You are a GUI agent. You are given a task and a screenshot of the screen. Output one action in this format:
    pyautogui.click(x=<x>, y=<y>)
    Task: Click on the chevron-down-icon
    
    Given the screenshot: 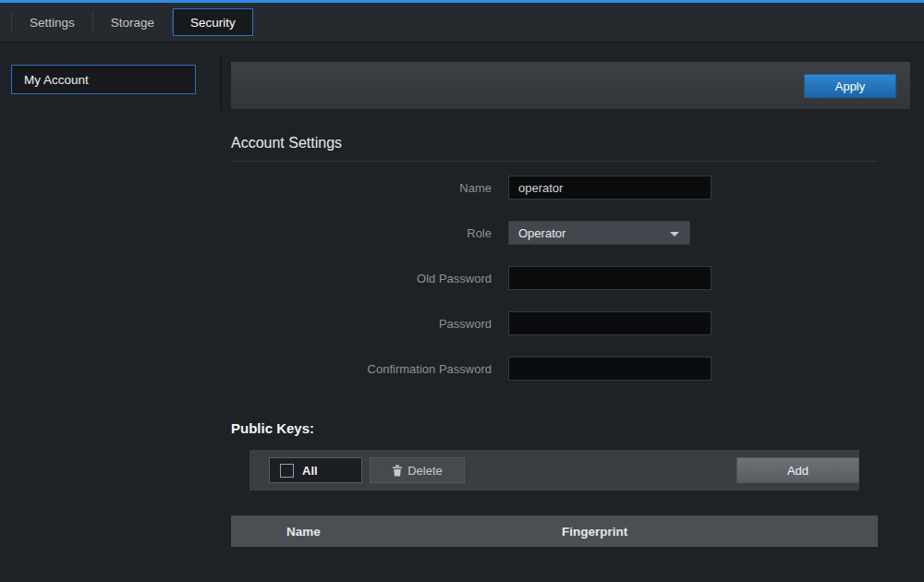 What is the action you would take?
    pyautogui.click(x=675, y=235)
    